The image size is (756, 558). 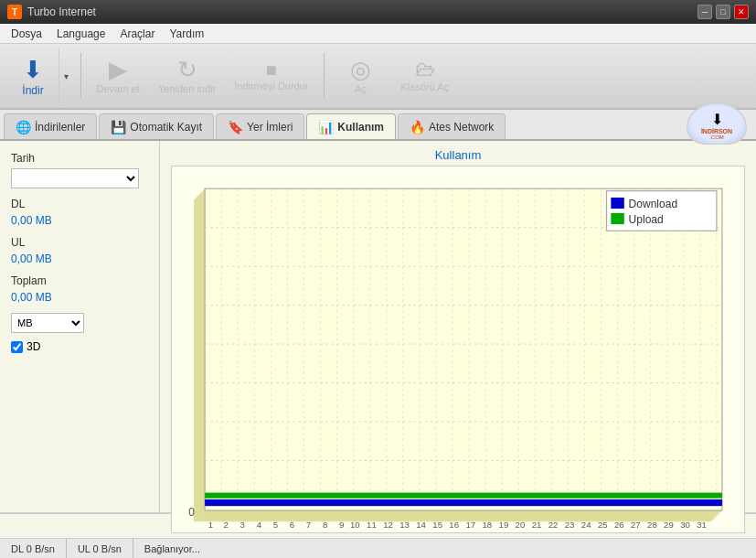 What do you see at coordinates (186, 89) in the screenshot?
I see `yeniden-label: Yeniden indir` at bounding box center [186, 89].